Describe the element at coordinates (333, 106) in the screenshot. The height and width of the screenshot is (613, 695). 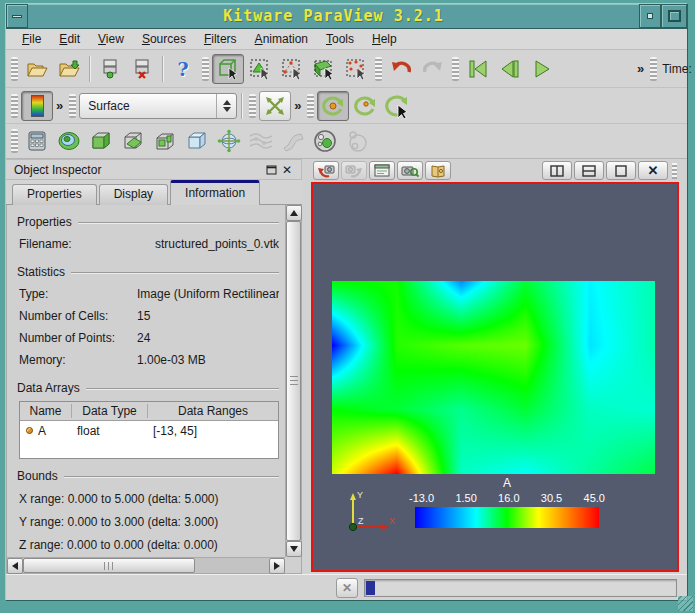
I see `rotate-camera-x-button` at that location.